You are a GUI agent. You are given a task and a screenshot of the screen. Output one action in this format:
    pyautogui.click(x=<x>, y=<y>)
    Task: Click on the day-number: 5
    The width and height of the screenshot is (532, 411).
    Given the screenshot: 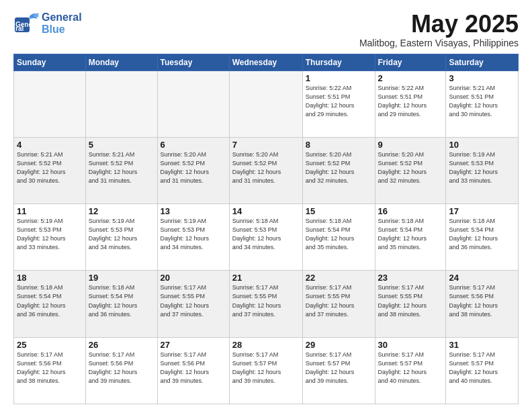 What is the action you would take?
    pyautogui.click(x=122, y=145)
    